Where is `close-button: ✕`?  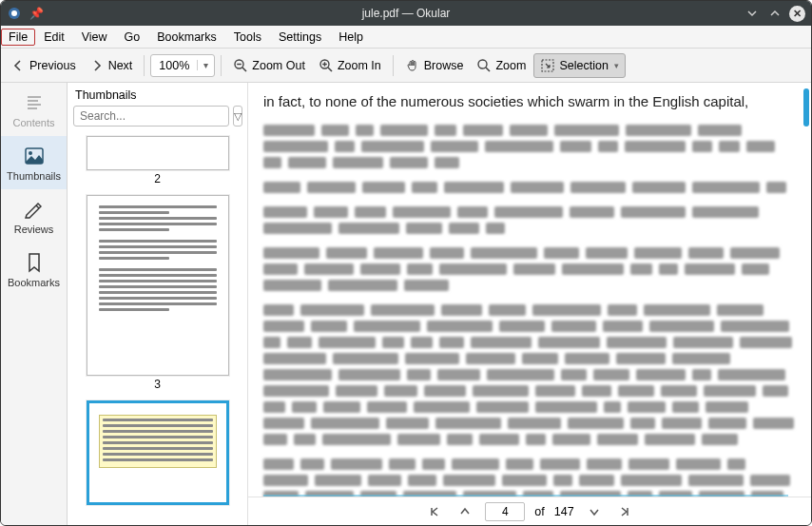 close-button: ✕ is located at coordinates (797, 13).